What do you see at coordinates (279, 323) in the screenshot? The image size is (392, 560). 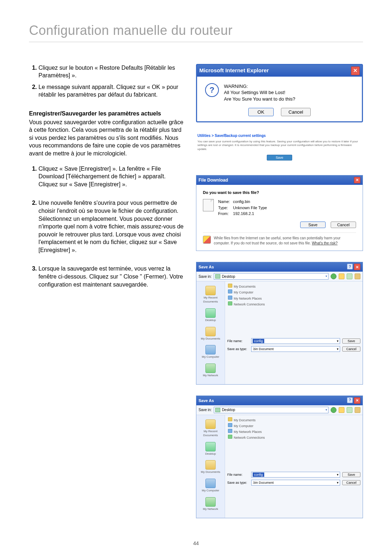 I see `save-as-dialog-1: Save As ? ✕ Save in: Desktop ▾ My` at bounding box center [279, 323].